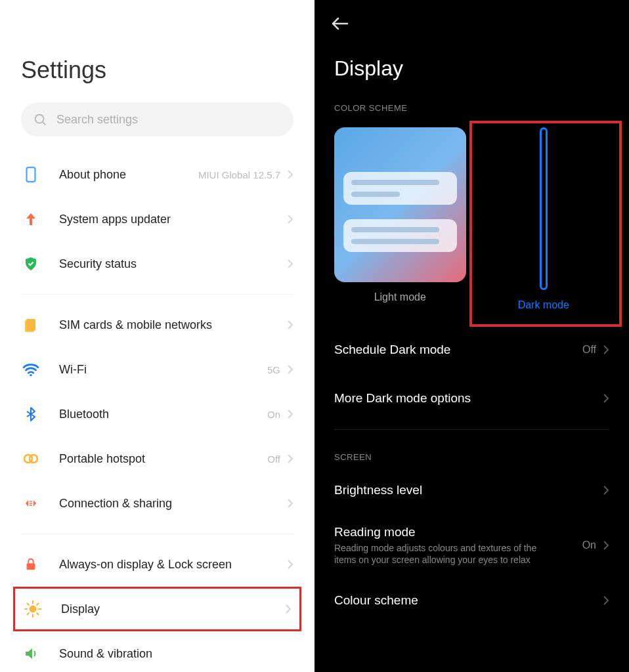 This screenshot has height=672, width=629. I want to click on item-label: Brightness level, so click(469, 490).